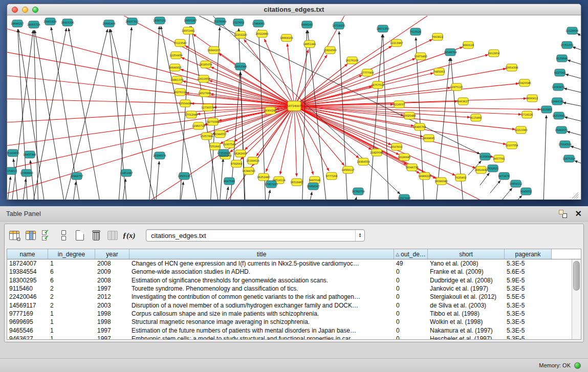 Image resolution: width=588 pixels, height=372 pixels. I want to click on svg-text: 19397132, so click(160, 20).